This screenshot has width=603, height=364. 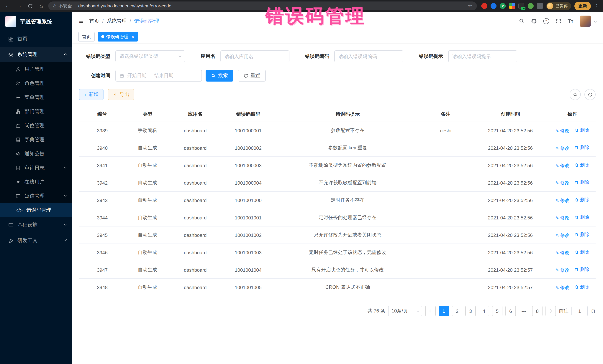 I want to click on sidebar-item-notices: 通知公告, so click(x=36, y=154).